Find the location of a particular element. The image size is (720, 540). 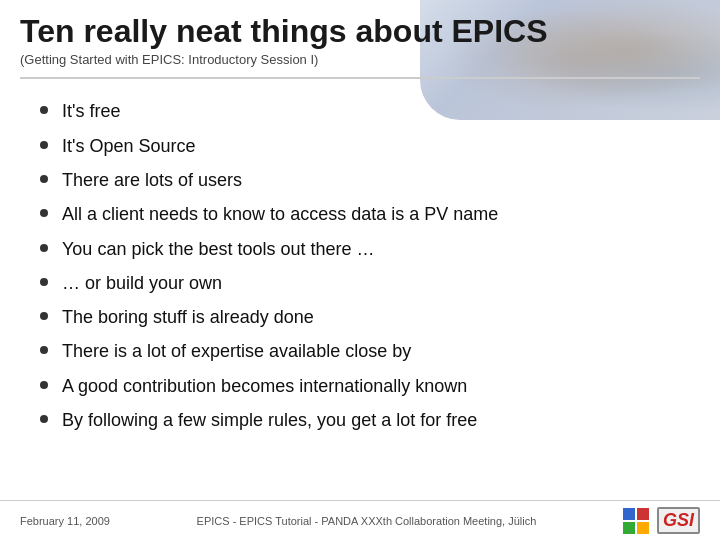

list-item: By following a few simple rules, you get… is located at coordinates (365, 420).